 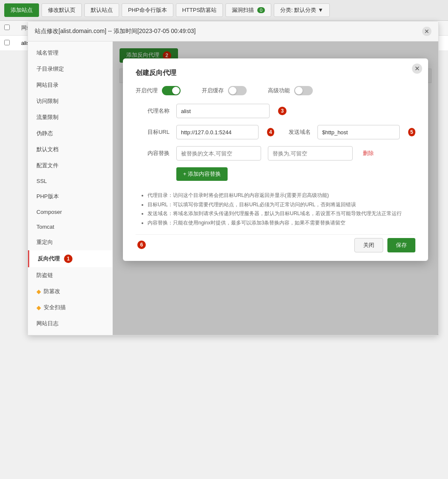 What do you see at coordinates (310, 153) in the screenshot?
I see `replace-to-input` at bounding box center [310, 153].